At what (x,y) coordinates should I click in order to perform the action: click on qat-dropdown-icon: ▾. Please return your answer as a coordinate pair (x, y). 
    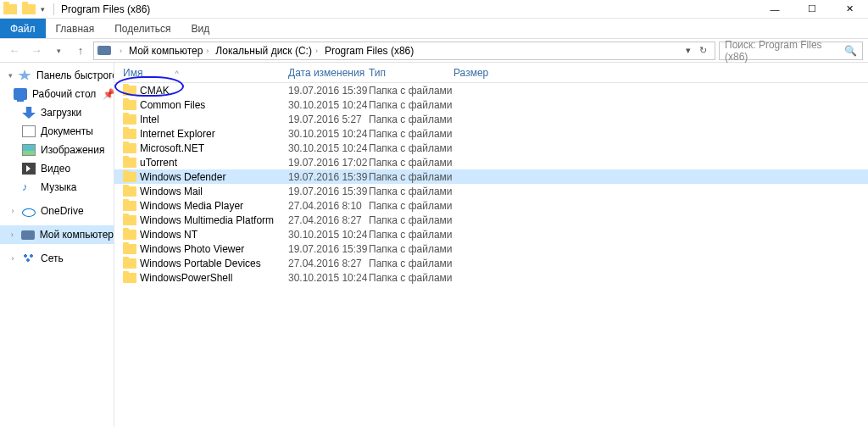
    Looking at the image, I should click on (42, 9).